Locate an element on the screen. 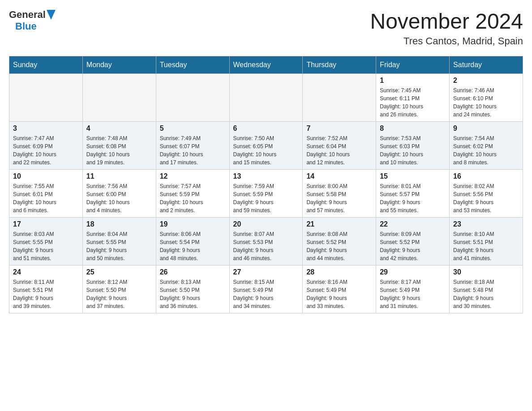 Image resolution: width=532 pixels, height=411 pixels. day-info: Sunrise: 7:46 AM Sunset: 6:10 PM Dayligh… is located at coordinates (486, 103).